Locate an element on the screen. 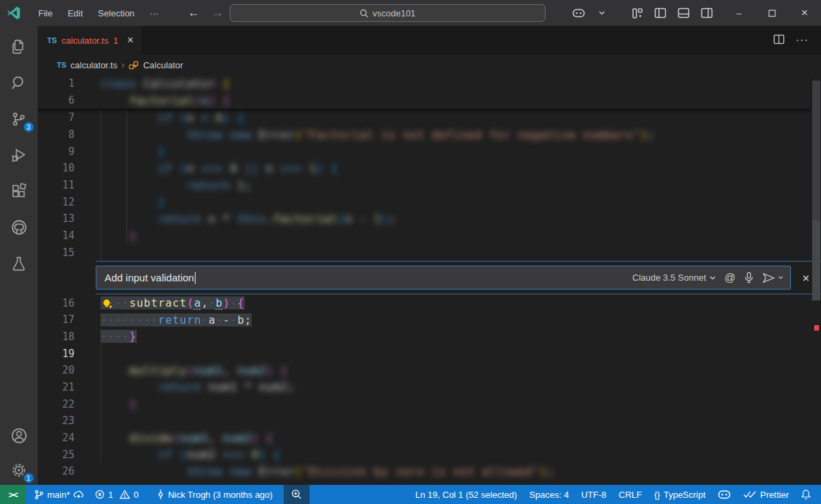 The width and height of the screenshot is (821, 504). code-line-23: 23 is located at coordinates (429, 421).